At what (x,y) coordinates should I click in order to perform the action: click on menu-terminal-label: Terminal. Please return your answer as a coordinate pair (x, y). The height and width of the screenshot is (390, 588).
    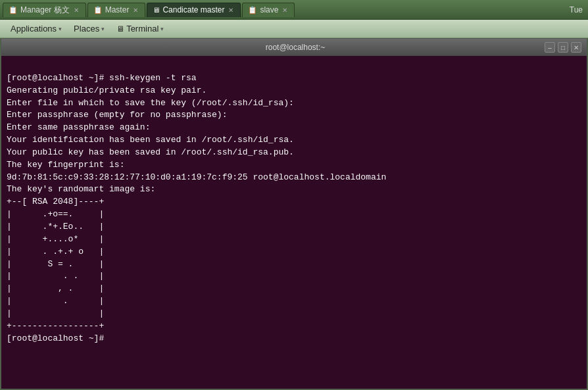
    Looking at the image, I should click on (142, 29).